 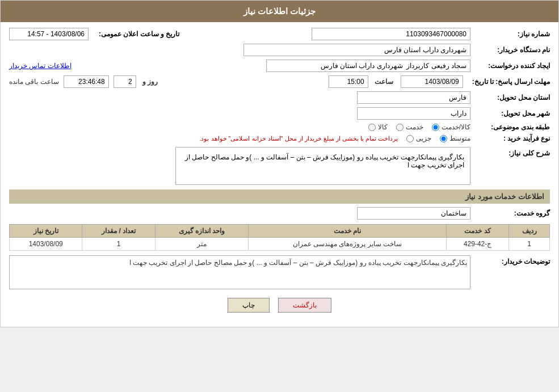 What do you see at coordinates (119, 244) in the screenshot?
I see `cell-tedad: 1` at bounding box center [119, 244].